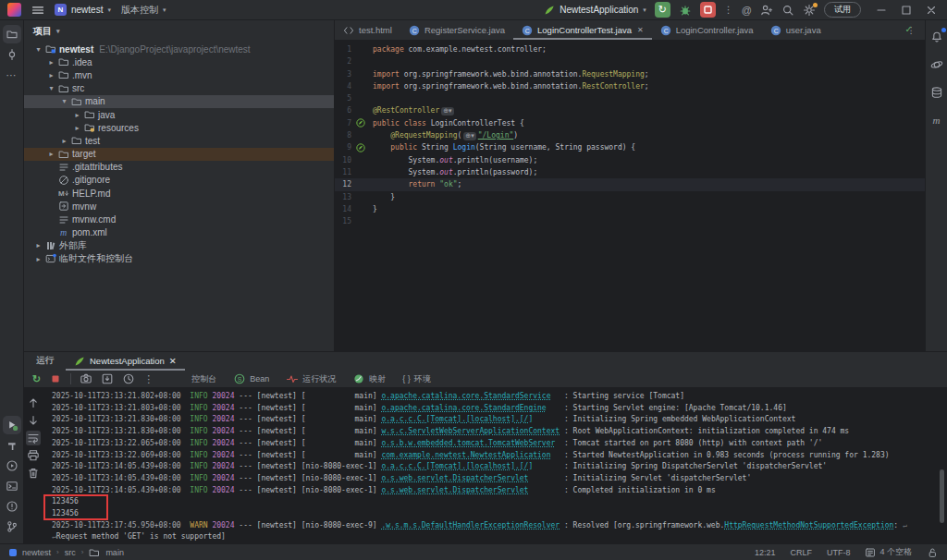 The image size is (947, 560). Describe the element at coordinates (685, 10) in the screenshot. I see `debug-button` at that location.